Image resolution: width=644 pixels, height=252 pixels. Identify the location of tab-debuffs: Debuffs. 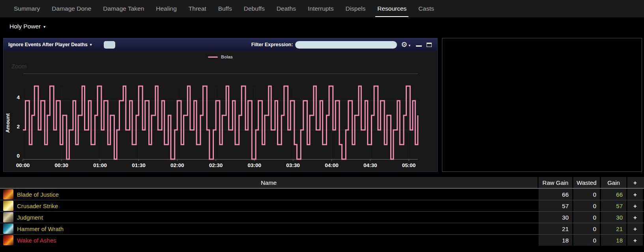
(254, 9).